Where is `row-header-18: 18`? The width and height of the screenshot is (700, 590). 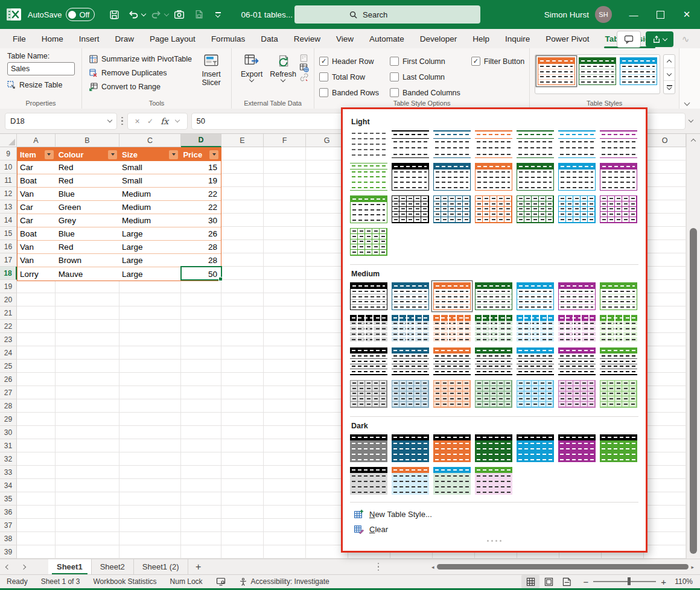 row-header-18: 18 is located at coordinates (8, 273).